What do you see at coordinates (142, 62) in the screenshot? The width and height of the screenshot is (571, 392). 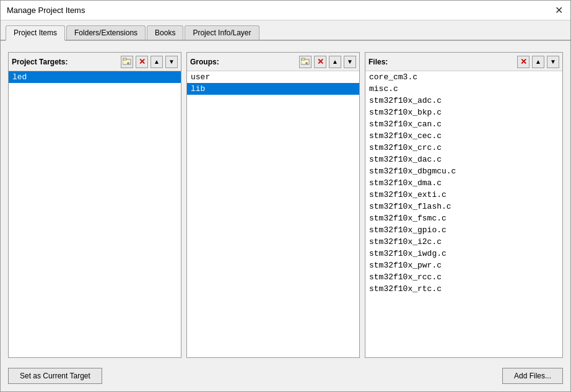 I see `delete-icon: ✕` at bounding box center [142, 62].